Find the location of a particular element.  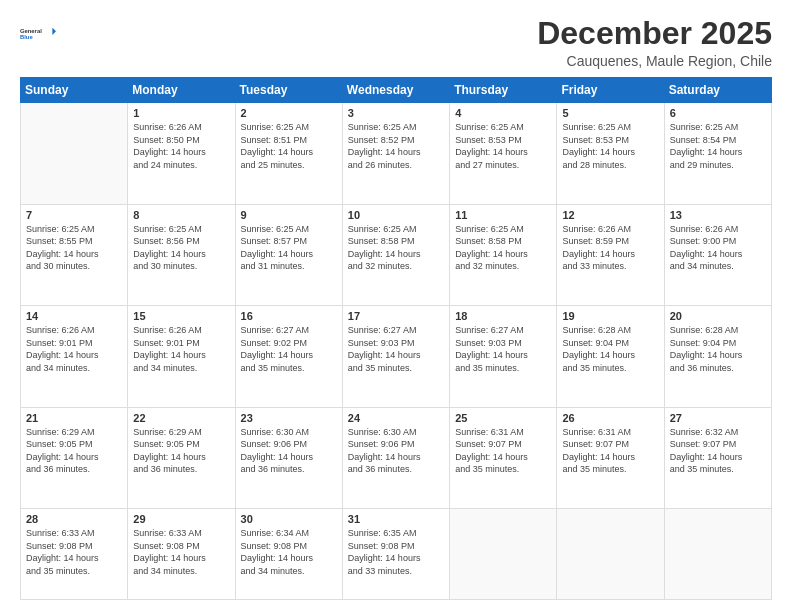

day-number: 18 is located at coordinates (503, 316).